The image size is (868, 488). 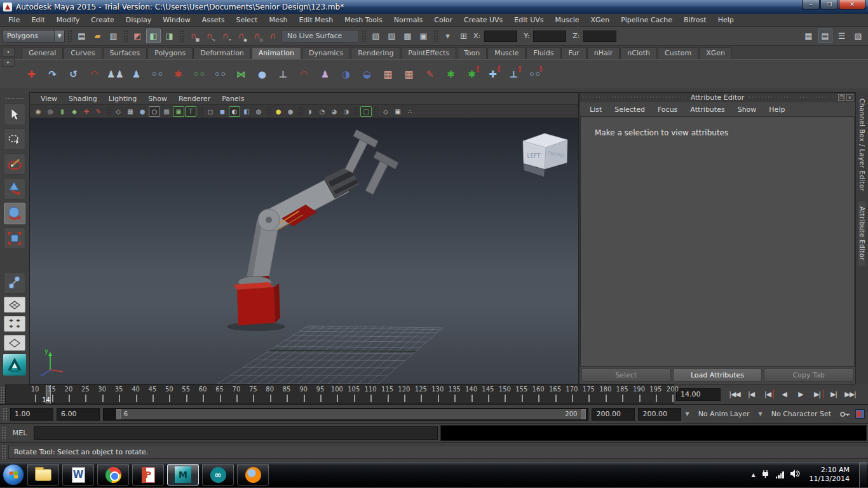 I want to click on save-scene-icon: ▥, so click(x=113, y=36).